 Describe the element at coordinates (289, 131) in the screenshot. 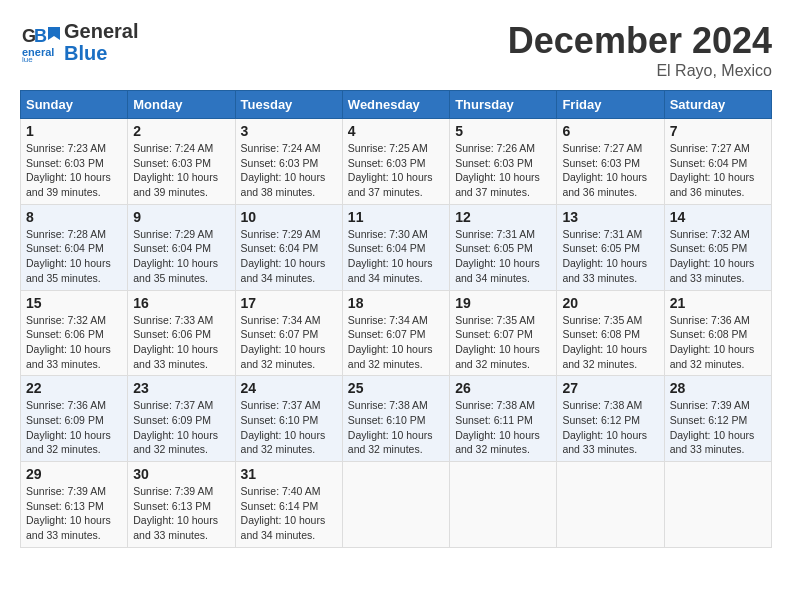

I see `day-number: 3` at that location.